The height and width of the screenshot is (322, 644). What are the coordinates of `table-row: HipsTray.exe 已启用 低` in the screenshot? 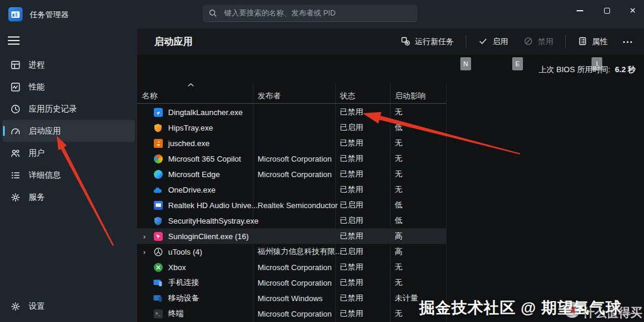 It's located at (292, 128).